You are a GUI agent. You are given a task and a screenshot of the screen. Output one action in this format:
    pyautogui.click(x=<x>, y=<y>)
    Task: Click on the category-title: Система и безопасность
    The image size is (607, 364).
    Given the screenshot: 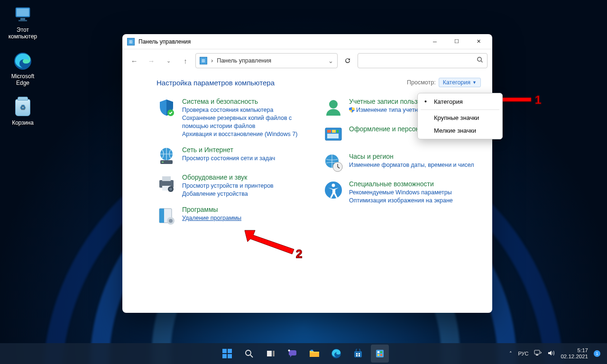 What is the action you would take?
    pyautogui.click(x=248, y=101)
    